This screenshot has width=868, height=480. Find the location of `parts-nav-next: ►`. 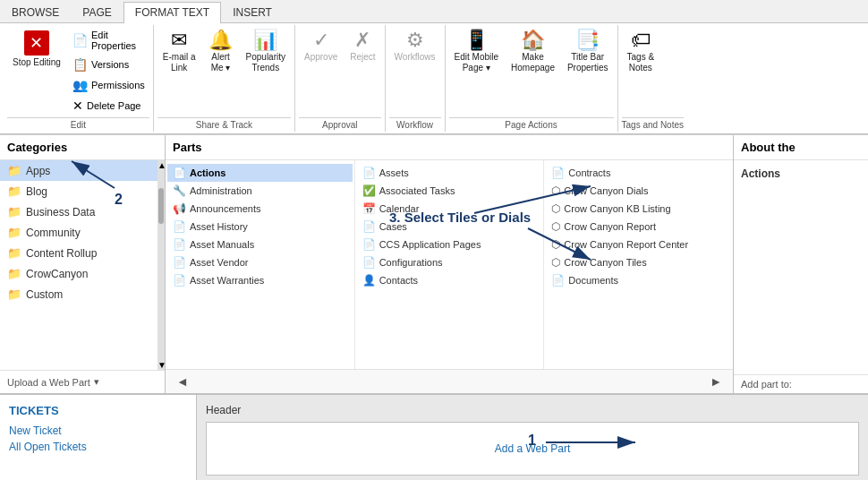

parts-nav-next: ► is located at coordinates (716, 381).